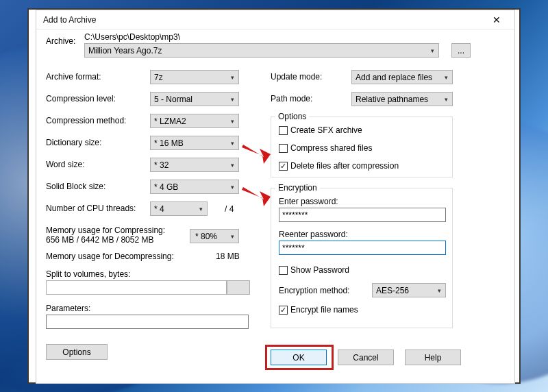 Image resolution: width=548 pixels, height=392 pixels. I want to click on path-mode-label: Path mode:, so click(292, 99).